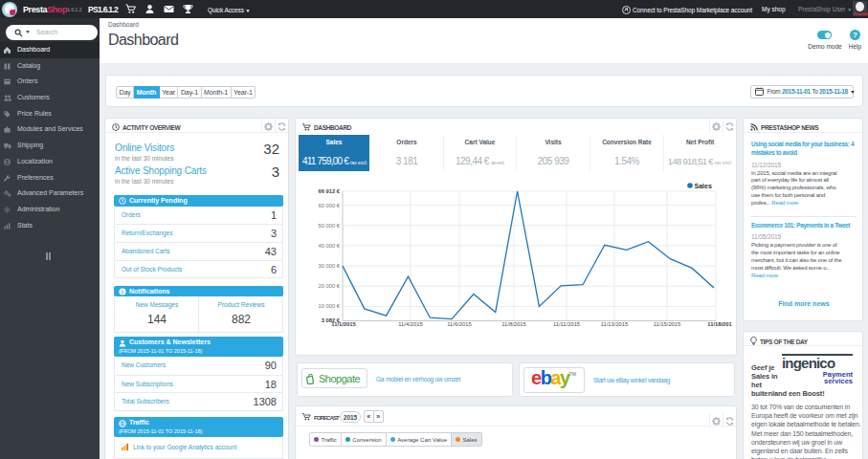  What do you see at coordinates (329, 206) in the screenshot?
I see `svg-text: 60 000 €` at bounding box center [329, 206].